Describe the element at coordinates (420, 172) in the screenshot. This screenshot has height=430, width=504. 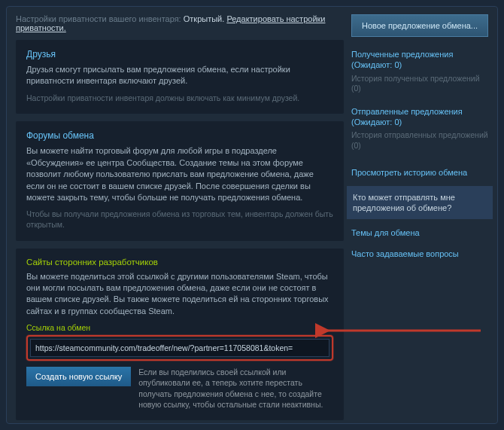
I see `sidebar-view-history: Просмотреть историю обмена` at that location.